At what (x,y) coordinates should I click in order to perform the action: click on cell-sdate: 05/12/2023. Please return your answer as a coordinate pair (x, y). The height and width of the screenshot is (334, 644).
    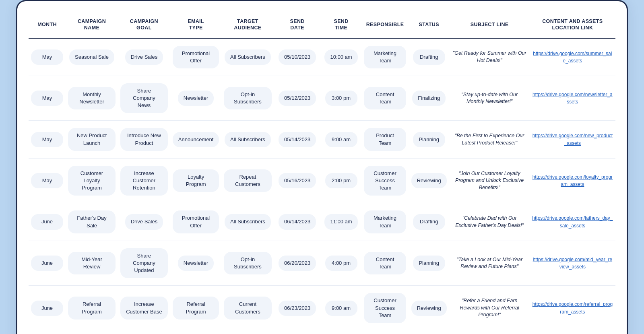
    Looking at the image, I should click on (297, 98).